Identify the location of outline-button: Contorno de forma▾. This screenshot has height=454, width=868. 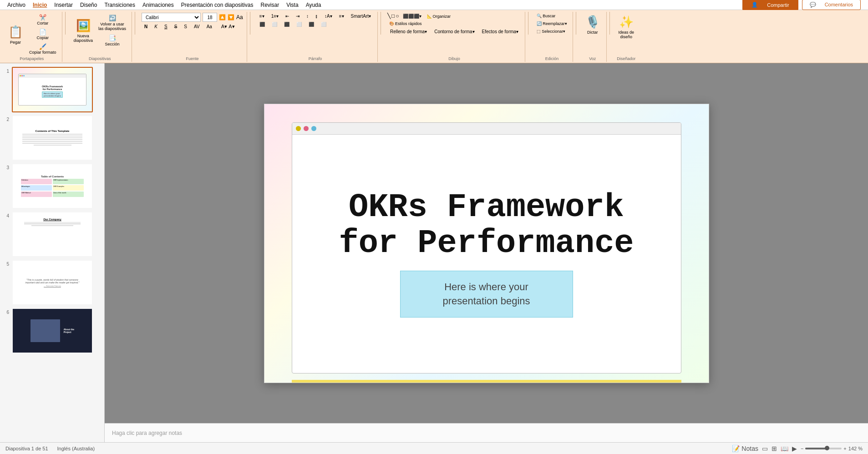
(454, 32).